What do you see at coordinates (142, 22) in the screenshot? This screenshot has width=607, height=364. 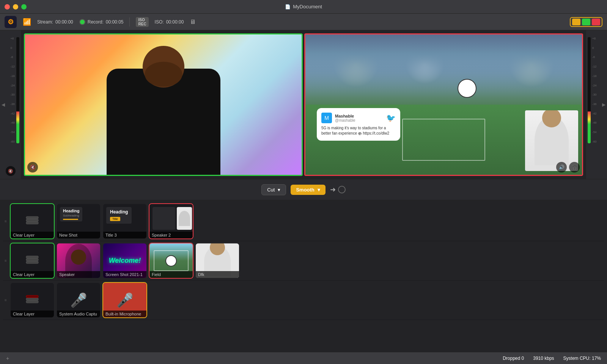 I see `iso-button: ISOREC` at bounding box center [142, 22].